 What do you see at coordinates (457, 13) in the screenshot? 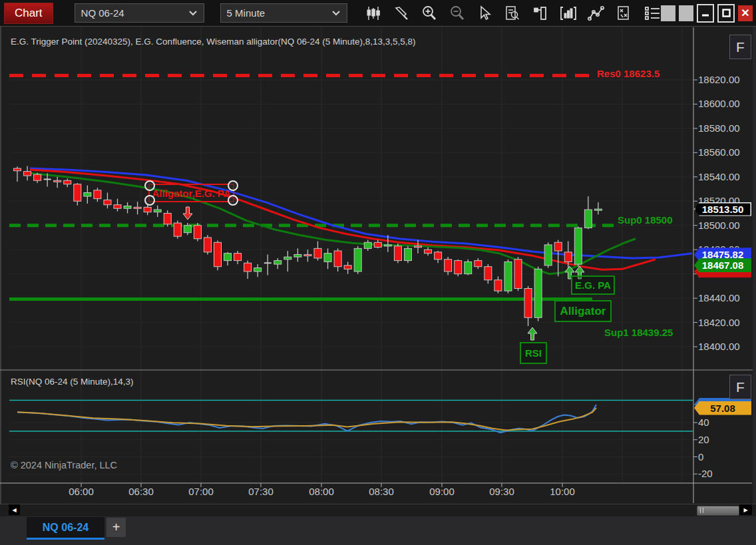
I see `zoom-out-icon` at bounding box center [457, 13].